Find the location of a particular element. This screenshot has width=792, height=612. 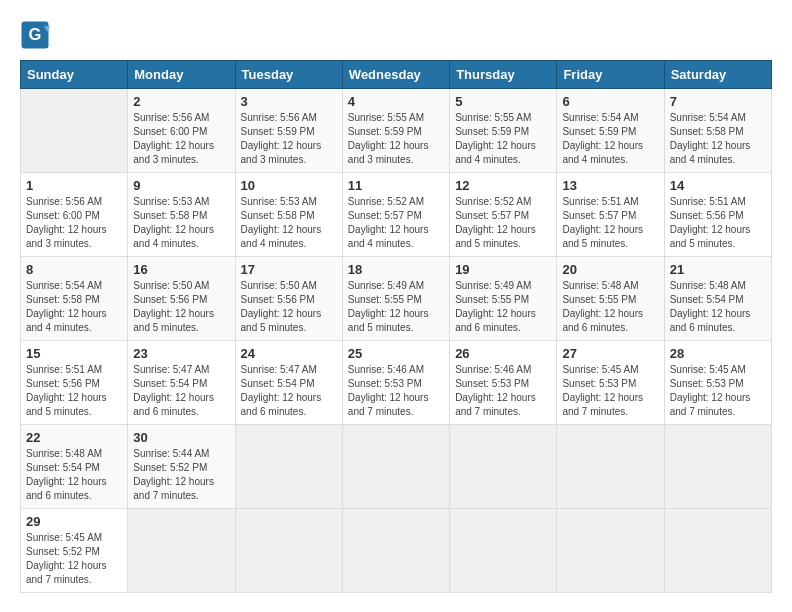

calendar-day: 9Sunrise: 5:53 AM Sunset: 5:58 PM Daylig… is located at coordinates (182, 215).